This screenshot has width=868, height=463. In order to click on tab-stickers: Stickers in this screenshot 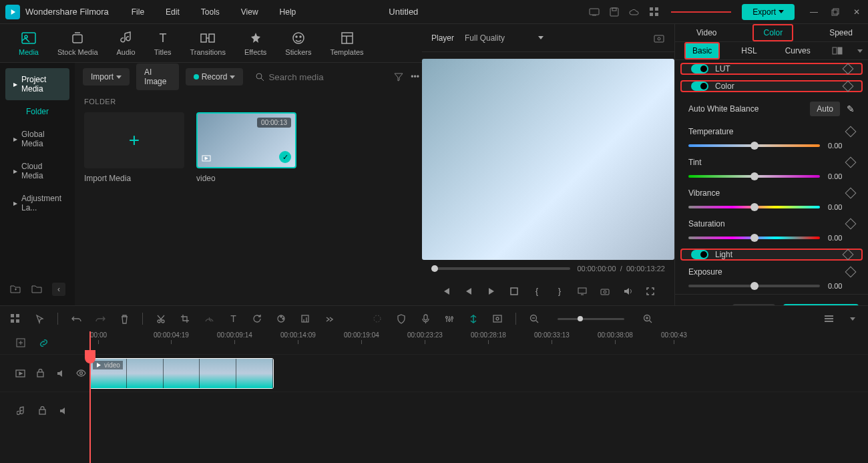, I will do `click(298, 43)`.